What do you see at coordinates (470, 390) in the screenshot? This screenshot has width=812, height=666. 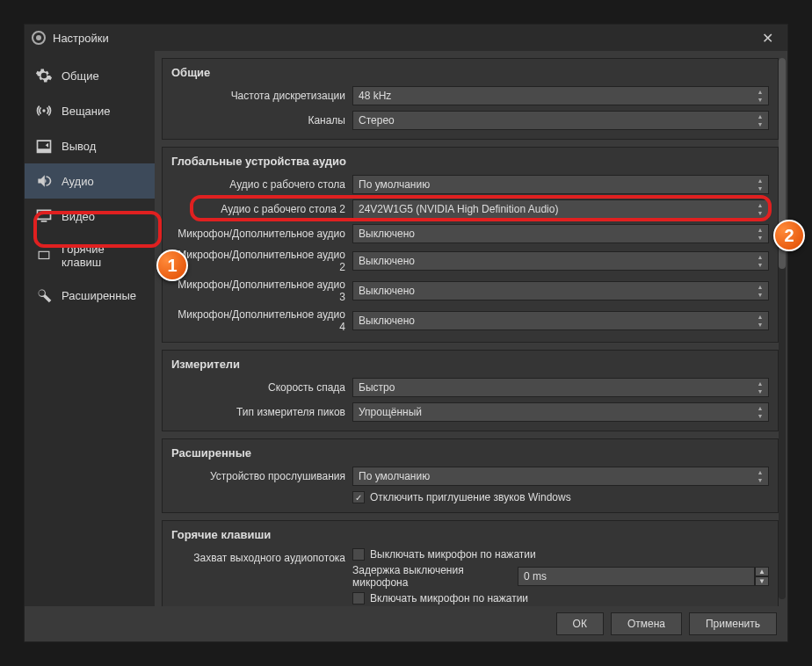 I see `group-meters: Измерители Скорость спада Быстро▲▼ Тип и…` at bounding box center [470, 390].